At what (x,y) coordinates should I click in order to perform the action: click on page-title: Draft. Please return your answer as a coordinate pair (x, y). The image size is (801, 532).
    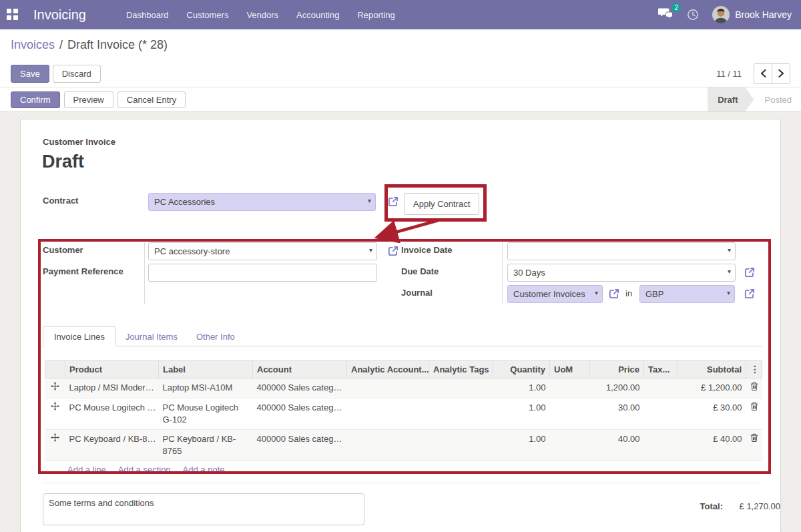
    Looking at the image, I should click on (63, 162).